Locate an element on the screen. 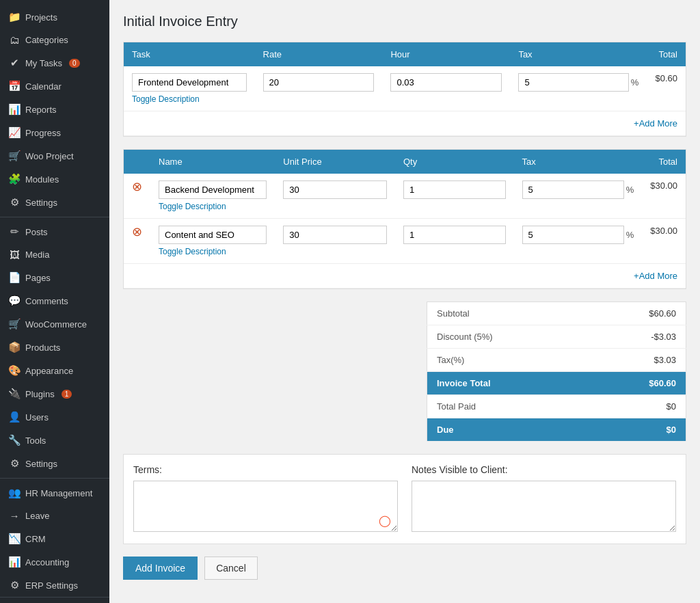 The height and width of the screenshot is (603, 700). page-title: Initial Invoice Entry is located at coordinates (405, 22).